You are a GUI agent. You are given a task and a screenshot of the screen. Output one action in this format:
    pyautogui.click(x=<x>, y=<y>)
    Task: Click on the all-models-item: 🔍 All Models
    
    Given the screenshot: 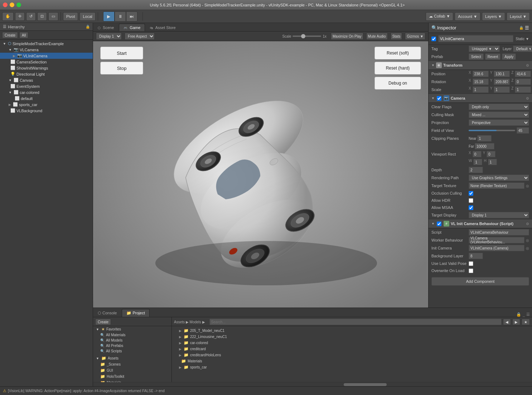 What is the action you would take?
    pyautogui.click(x=132, y=341)
    